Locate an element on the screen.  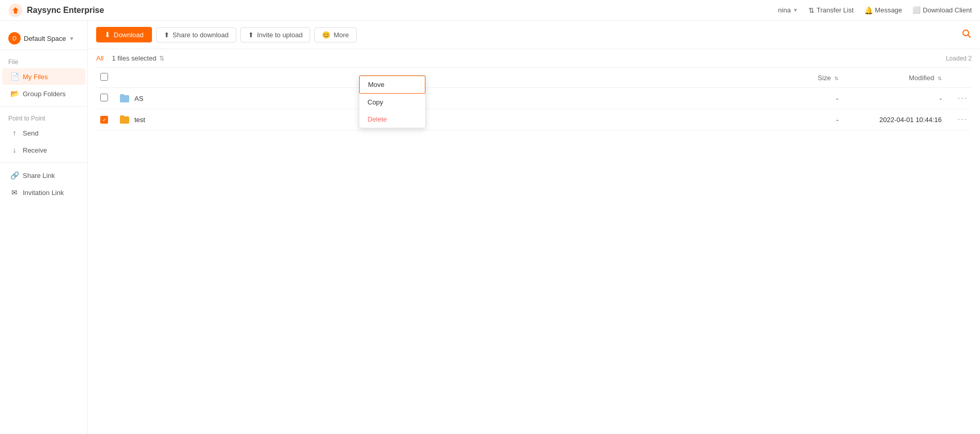
table-row: ✓ test - 2022-04-01 10:44:16 ··· is located at coordinates (534, 120).